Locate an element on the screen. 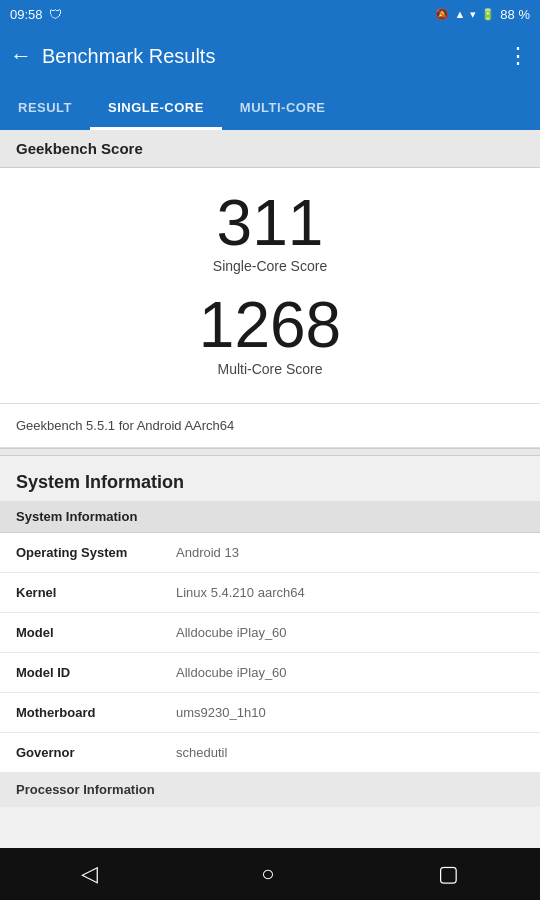  status-left: 09:58 🛡 is located at coordinates (36, 14).